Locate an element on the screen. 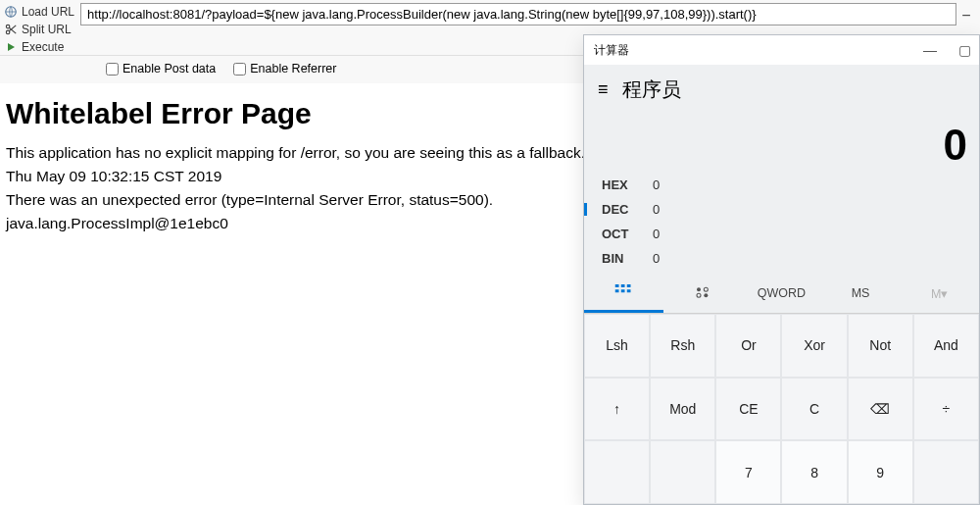 Image resolution: width=980 pixels, height=505 pixels. key-divide: ÷ is located at coordinates (947, 410).